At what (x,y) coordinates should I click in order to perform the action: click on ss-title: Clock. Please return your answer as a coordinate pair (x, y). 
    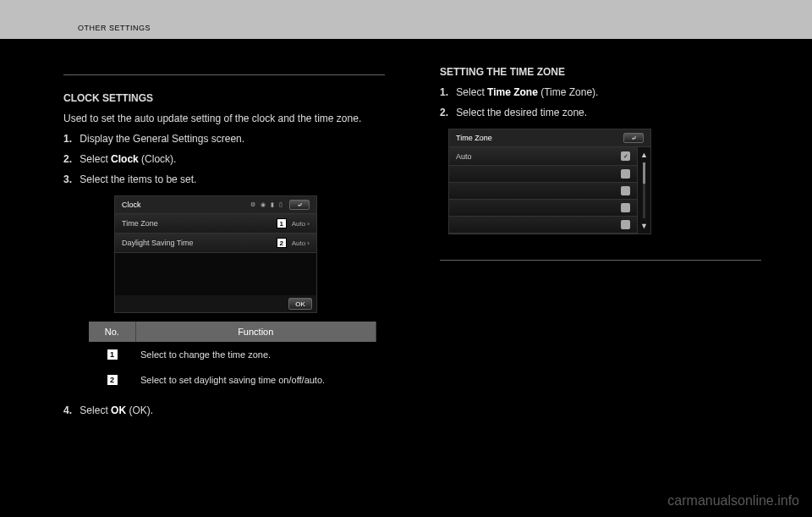
    Looking at the image, I should click on (132, 205).